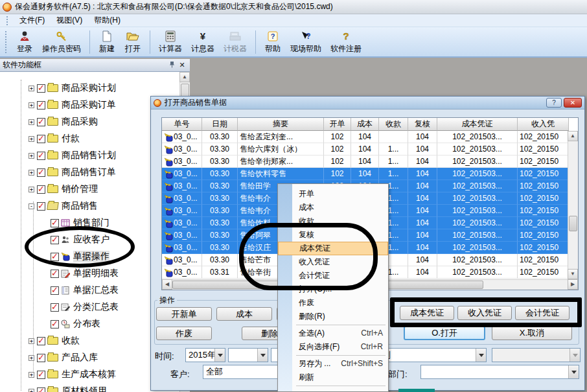  What do you see at coordinates (573, 224) in the screenshot?
I see `scrollbar-thumb` at bounding box center [573, 224].